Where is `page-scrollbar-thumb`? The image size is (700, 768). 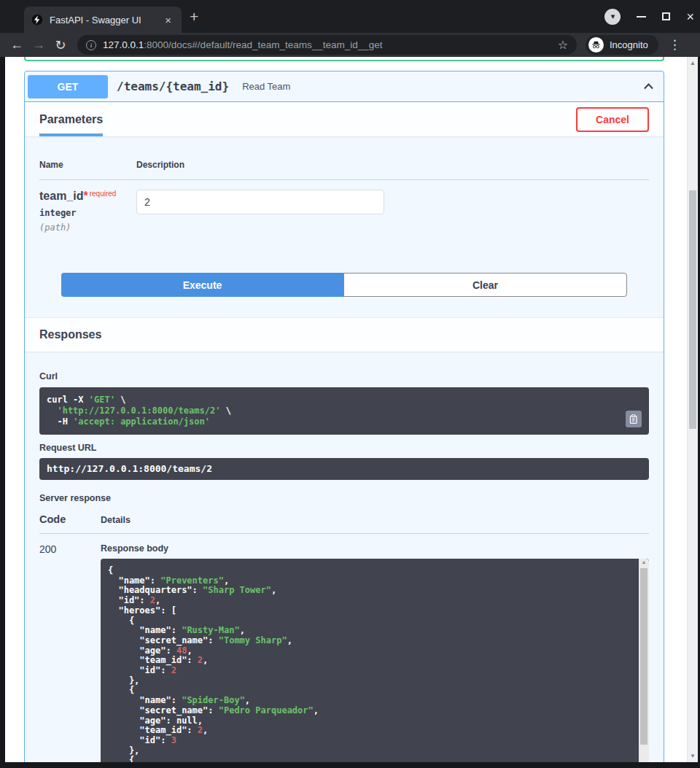
page-scrollbar-thumb is located at coordinates (693, 309).